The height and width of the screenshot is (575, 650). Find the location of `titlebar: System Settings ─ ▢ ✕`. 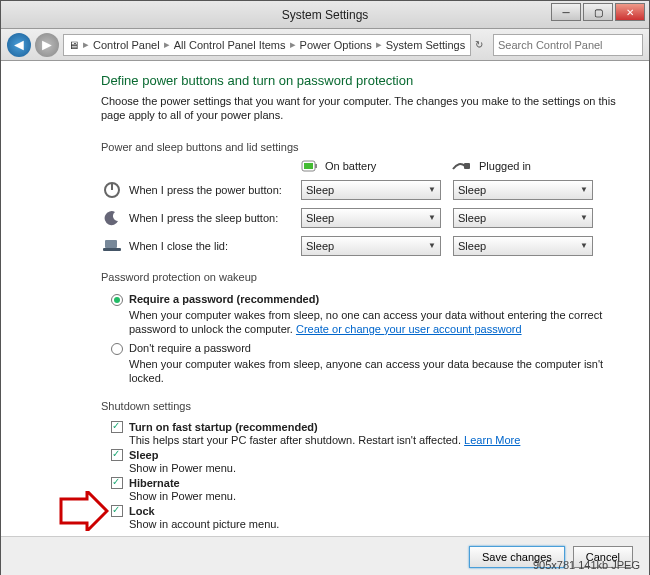

titlebar: System Settings ─ ▢ ✕ is located at coordinates (325, 15).